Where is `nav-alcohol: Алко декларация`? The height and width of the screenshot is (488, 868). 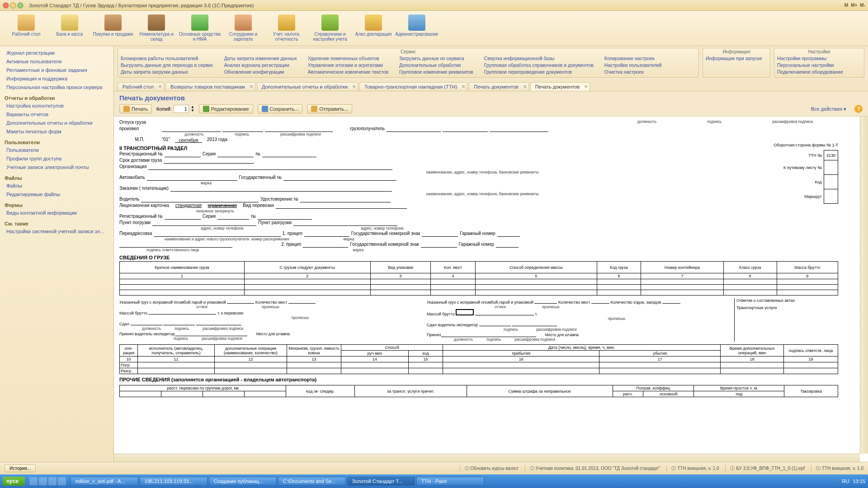
nav-alcohol: Алко декларация is located at coordinates (373, 28).